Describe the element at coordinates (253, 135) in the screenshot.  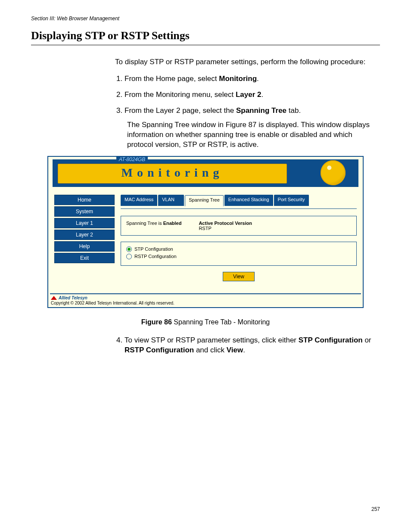
I see `step-3-para: The Spanning Tree window in Figure 87 is…` at that location.